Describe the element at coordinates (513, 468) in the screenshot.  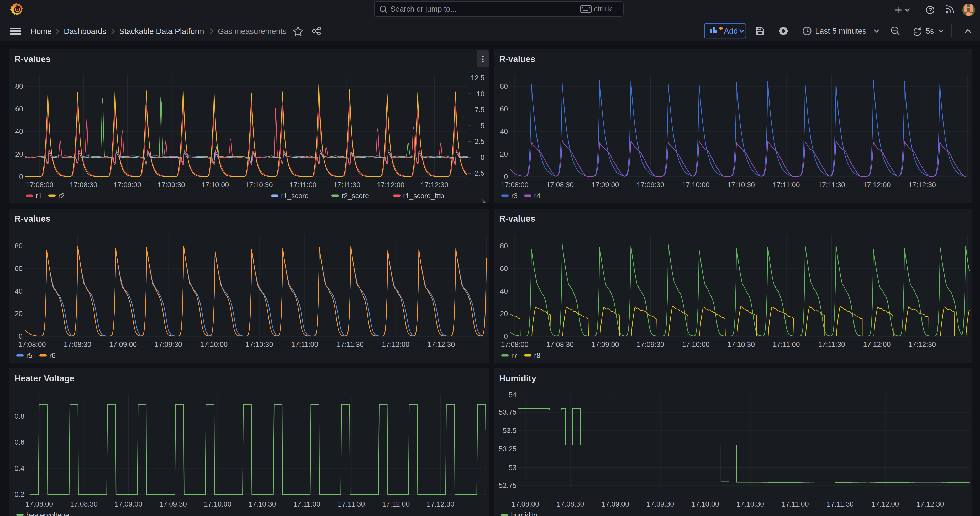
I see `svg-text: 53` at that location.